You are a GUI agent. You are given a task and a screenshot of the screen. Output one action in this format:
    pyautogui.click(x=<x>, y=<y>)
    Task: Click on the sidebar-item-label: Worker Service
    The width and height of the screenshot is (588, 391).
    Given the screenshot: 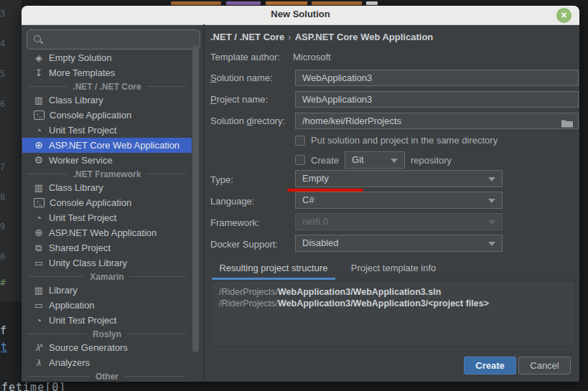 What is the action you would take?
    pyautogui.click(x=80, y=161)
    